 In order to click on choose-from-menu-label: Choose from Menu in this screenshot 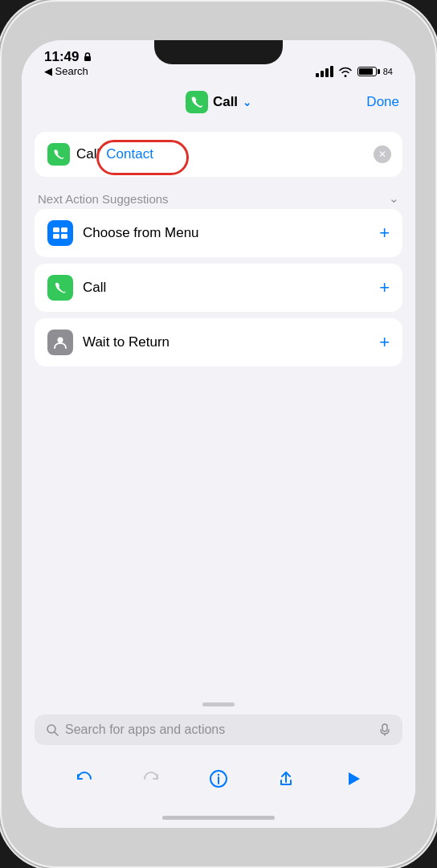, I will do `click(141, 233)`.